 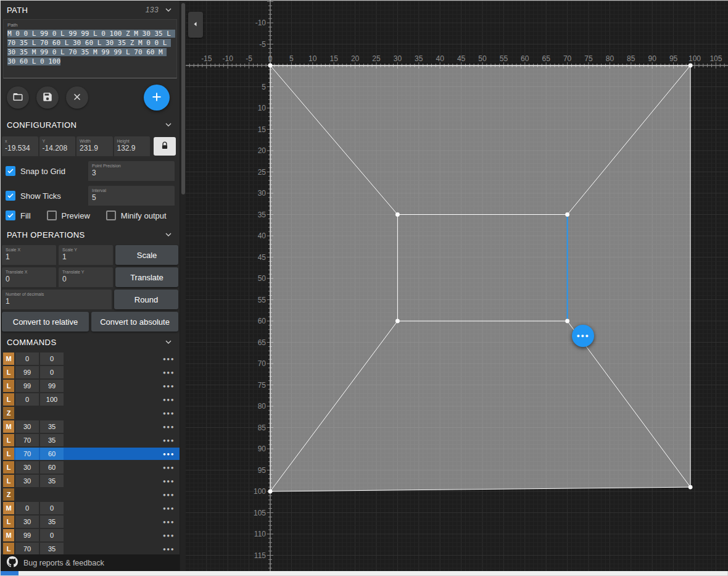 What do you see at coordinates (147, 255) in the screenshot?
I see `scale-button: Scale` at bounding box center [147, 255].